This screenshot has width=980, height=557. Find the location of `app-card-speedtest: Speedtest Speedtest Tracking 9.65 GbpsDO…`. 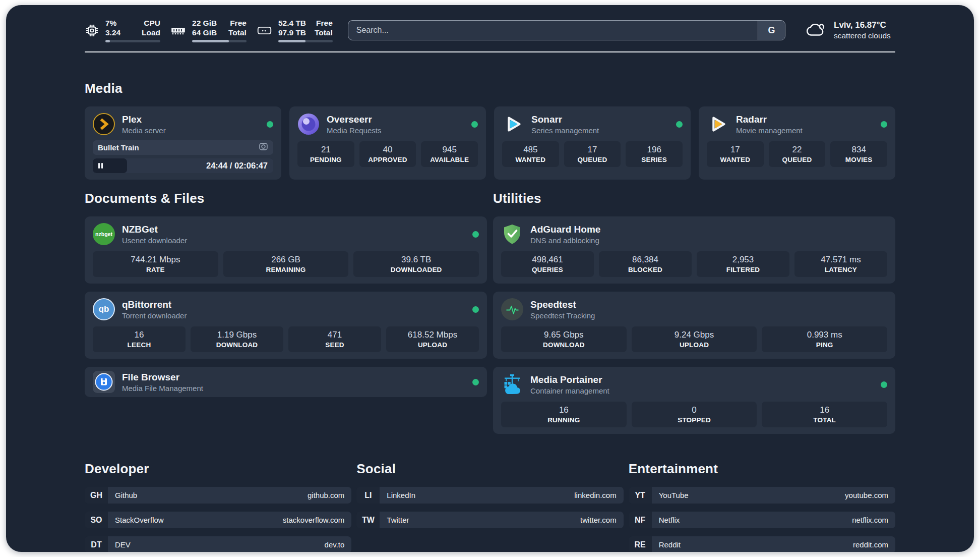

app-card-speedtest: Speedtest Speedtest Tracking 9.65 GbpsDO… is located at coordinates (694, 325).